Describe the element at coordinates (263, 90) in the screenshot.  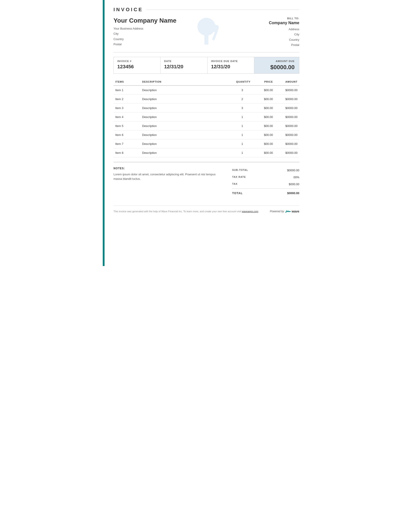
I see `row-price-0: $00.00` at that location.